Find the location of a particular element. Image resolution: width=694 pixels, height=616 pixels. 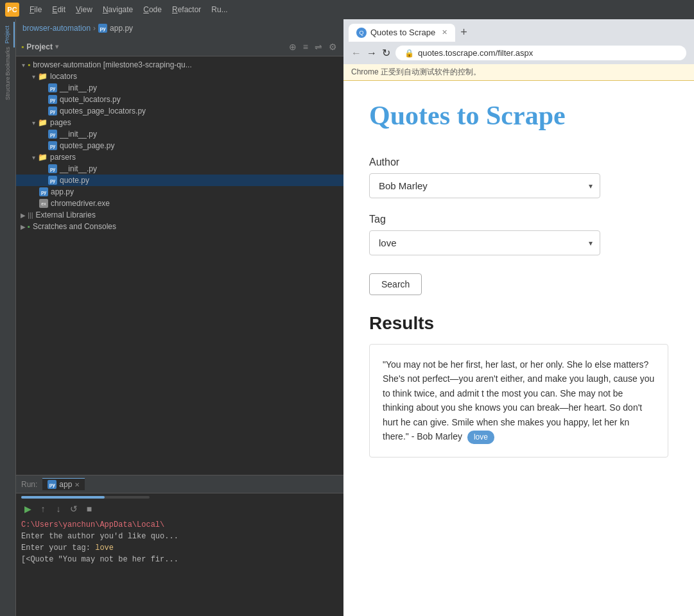

tree-pages-label: pages is located at coordinates (60, 123).